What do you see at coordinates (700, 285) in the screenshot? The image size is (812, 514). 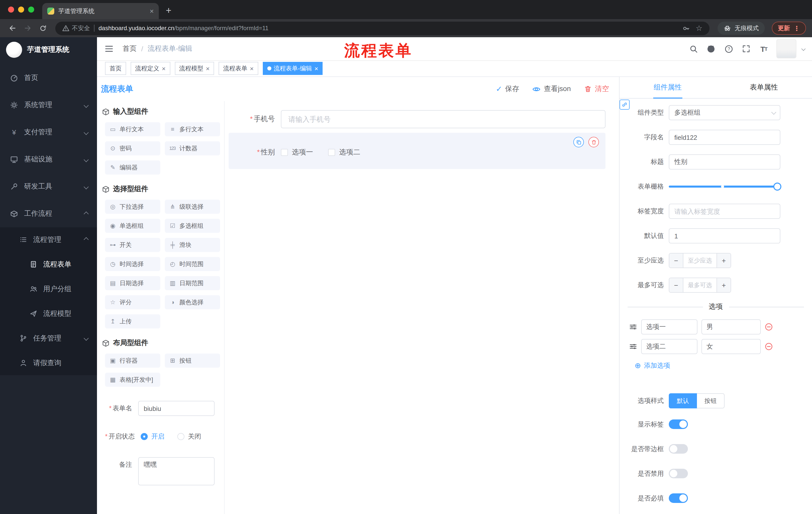 I see `max-select-value: 最多可选` at bounding box center [700, 285].